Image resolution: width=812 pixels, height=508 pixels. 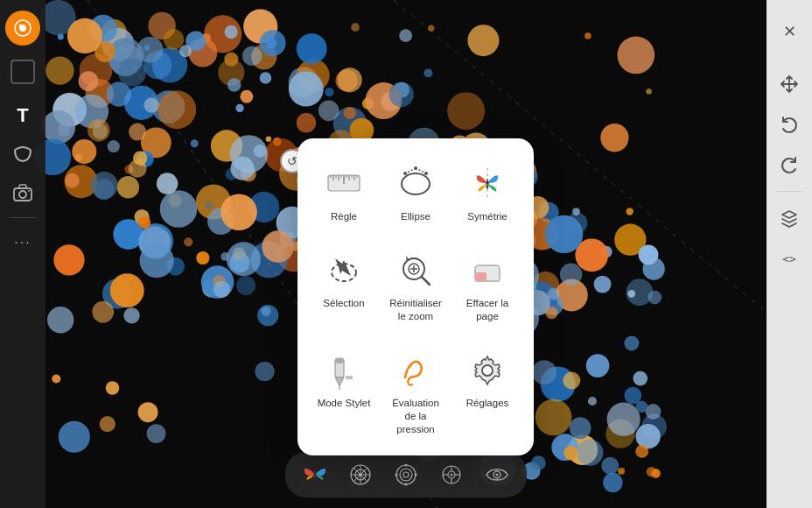 I want to click on popup-item-zoom: Réinitialiser le zoom, so click(x=416, y=286).